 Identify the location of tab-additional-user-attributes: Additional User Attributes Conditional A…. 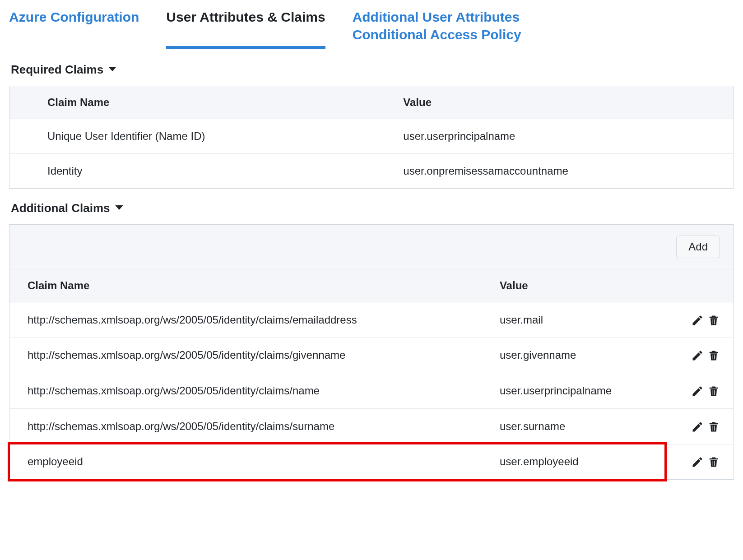
(437, 27).